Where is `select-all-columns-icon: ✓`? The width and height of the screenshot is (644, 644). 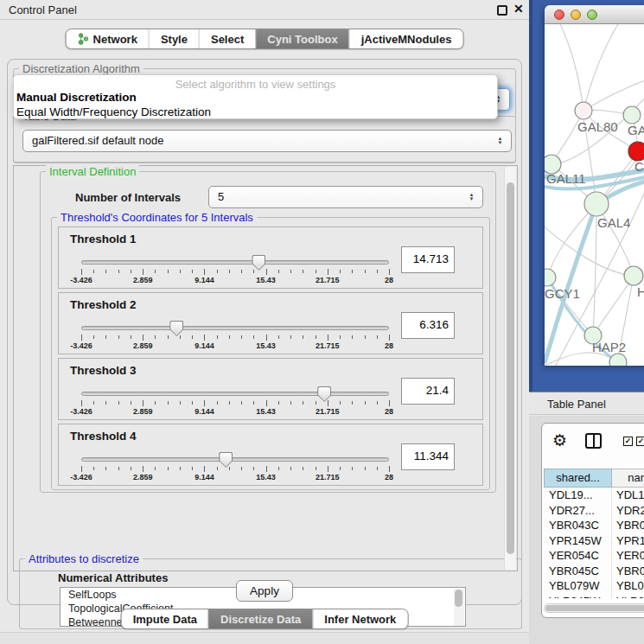
select-all-columns-icon: ✓ is located at coordinates (640, 441).